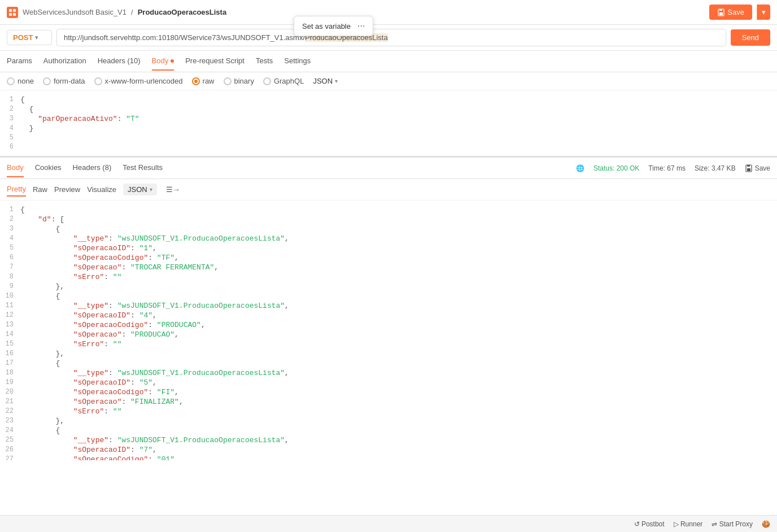 The image size is (777, 532). What do you see at coordinates (203, 81) in the screenshot?
I see `body-option-raw: raw` at bounding box center [203, 81].